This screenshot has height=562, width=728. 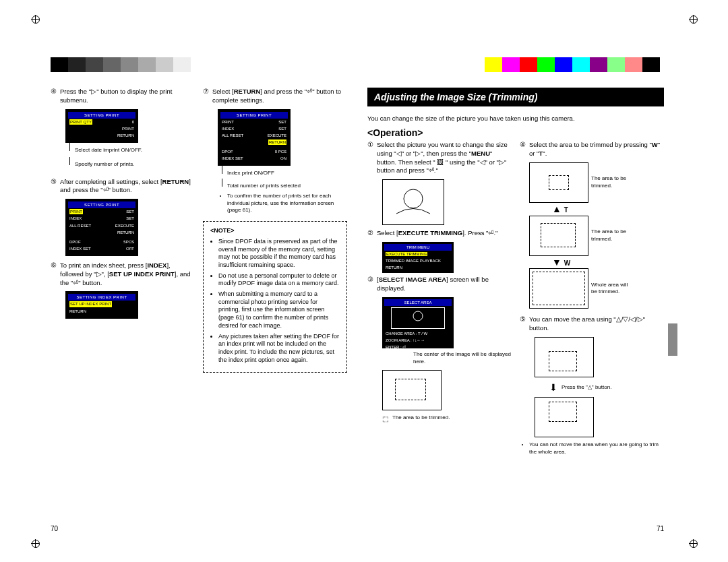 What do you see at coordinates (279, 310) in the screenshot?
I see `note-item: When submitting a memory card to a comme…` at bounding box center [279, 310].